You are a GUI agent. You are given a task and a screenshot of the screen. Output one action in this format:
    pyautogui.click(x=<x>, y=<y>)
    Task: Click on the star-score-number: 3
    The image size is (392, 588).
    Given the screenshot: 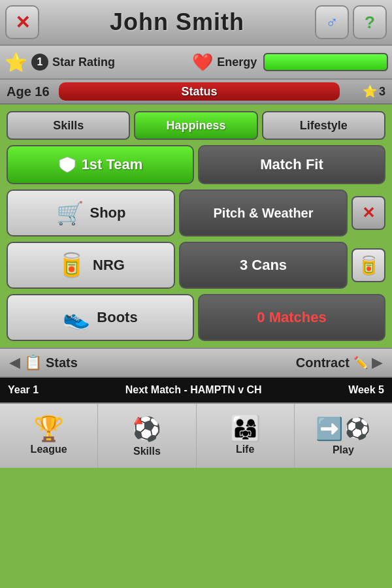 What is the action you would take?
    pyautogui.click(x=382, y=91)
    